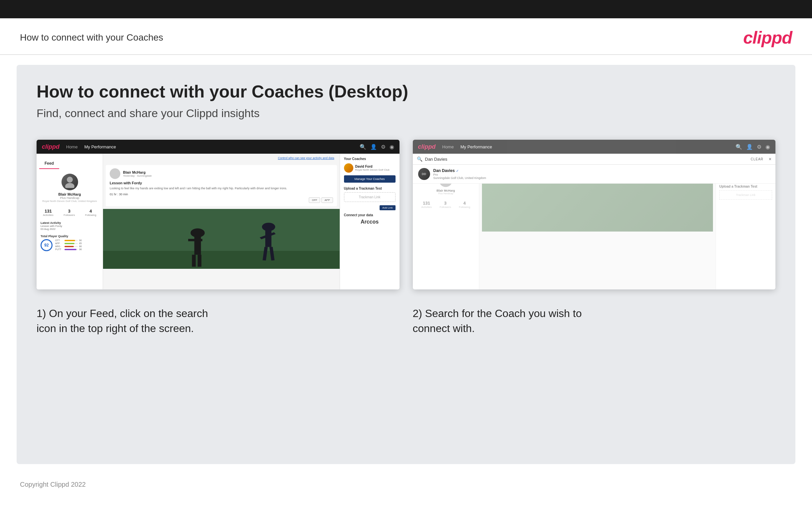 Image resolution: width=812 pixels, height=508 pixels. What do you see at coordinates (444, 171) in the screenshot?
I see `result-name: Dan Davies` at bounding box center [444, 171].